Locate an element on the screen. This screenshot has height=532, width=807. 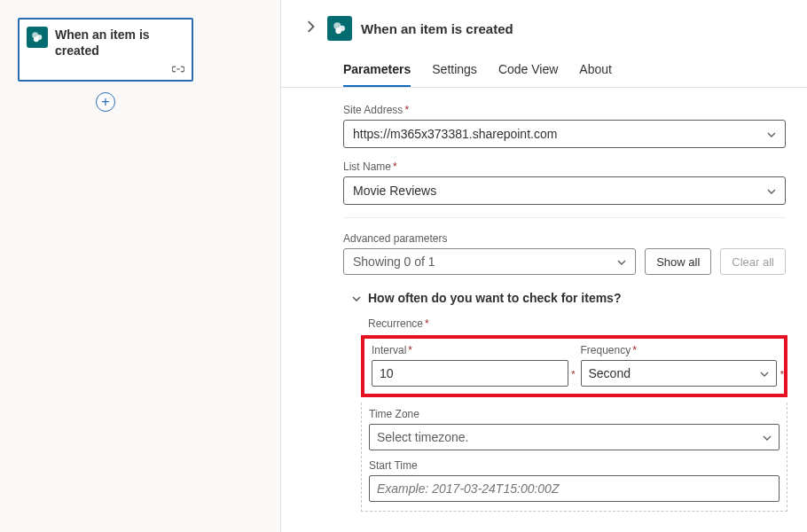
collapse-chevron-icon is located at coordinates (310, 28).